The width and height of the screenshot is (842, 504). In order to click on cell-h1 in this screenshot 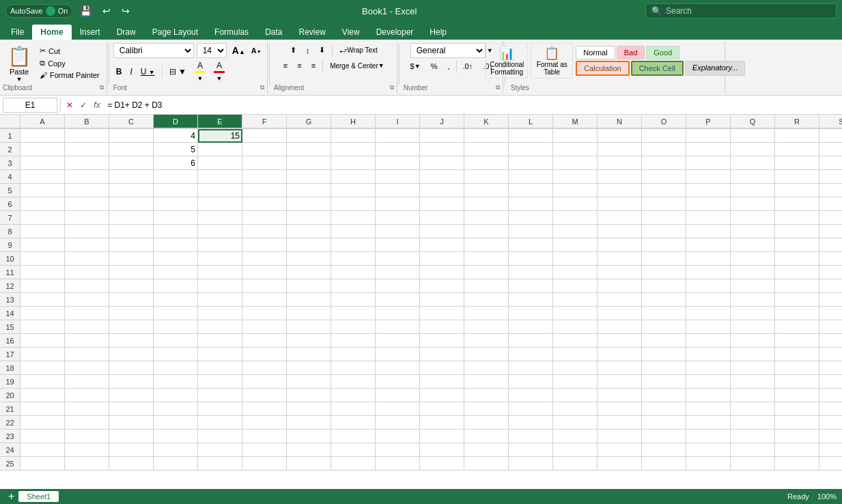, I will do `click(354, 136)`.